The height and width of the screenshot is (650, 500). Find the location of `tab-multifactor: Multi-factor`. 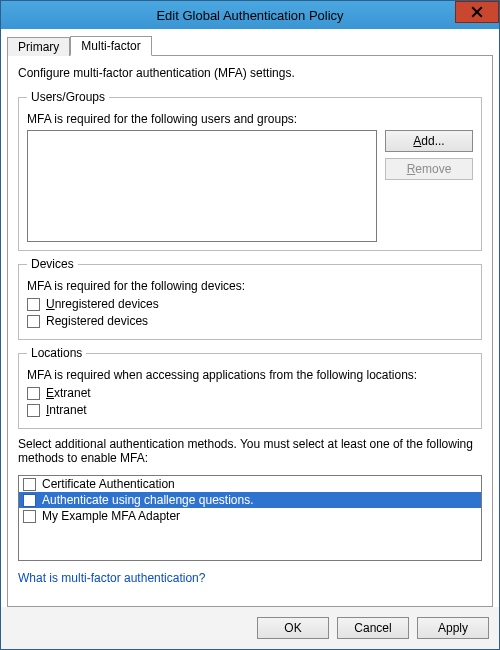

tab-multifactor: Multi-factor is located at coordinates (110, 46).